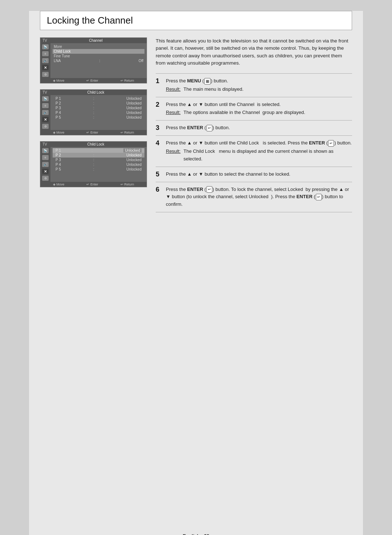  Describe the element at coordinates (99, 118) in the screenshot. I see `child-row-p5: P 5 : Unlocked` at that location.